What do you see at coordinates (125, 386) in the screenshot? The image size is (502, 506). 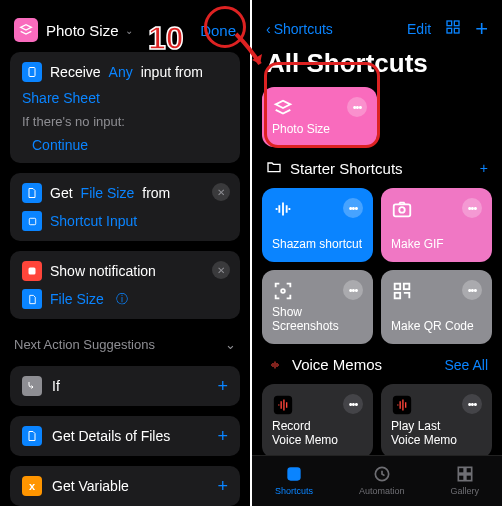 I see `suggestion-if: If +` at bounding box center [125, 386].